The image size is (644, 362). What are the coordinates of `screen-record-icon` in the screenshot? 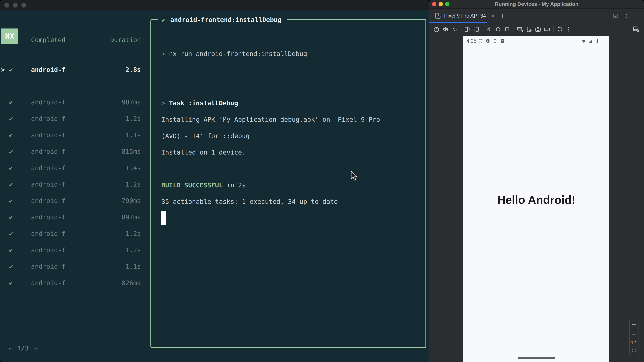 It's located at (547, 29).